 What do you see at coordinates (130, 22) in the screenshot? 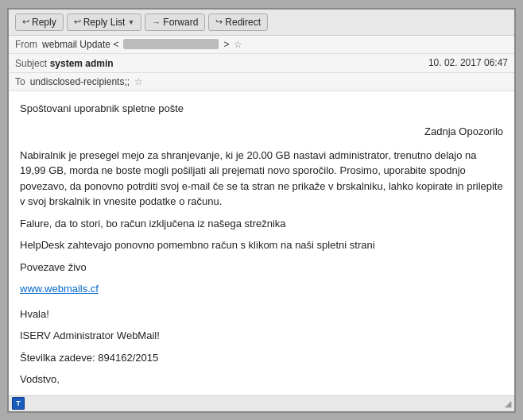
I see `reply-list-dropdown-arrow: ▼` at bounding box center [130, 22].